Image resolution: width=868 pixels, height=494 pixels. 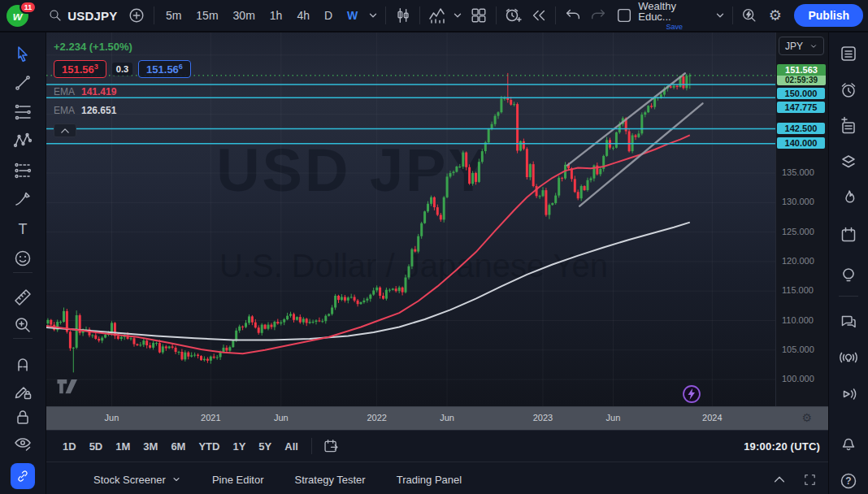 What do you see at coordinates (848, 126) in the screenshot?
I see `news-notes-icon` at bounding box center [848, 126].